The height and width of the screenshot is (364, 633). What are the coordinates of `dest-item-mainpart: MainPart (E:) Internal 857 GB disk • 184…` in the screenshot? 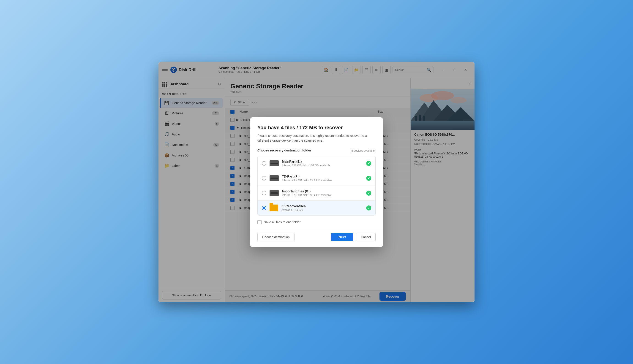 It's located at (316, 164).